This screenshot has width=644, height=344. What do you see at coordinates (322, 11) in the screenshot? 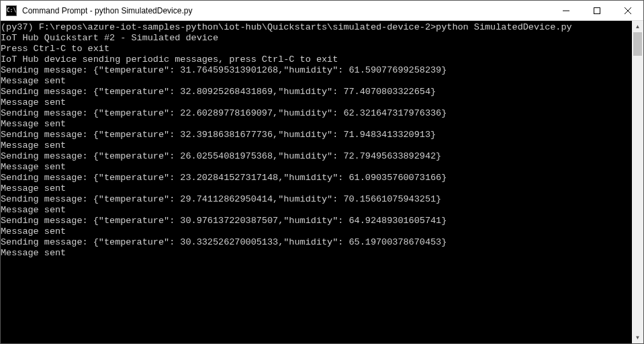
I see `titlebar: C:\ Command Prompt - python SimulatedDev…` at bounding box center [322, 11].